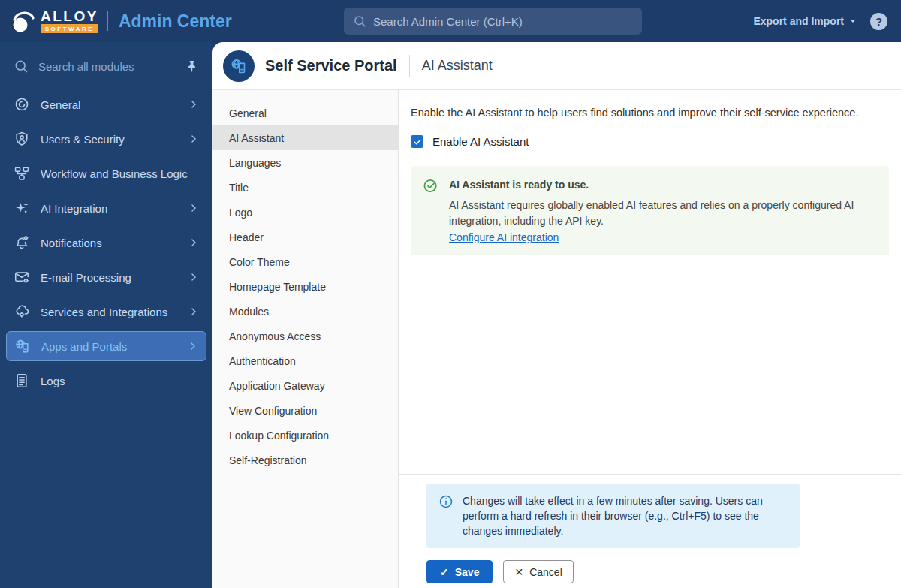 The image size is (901, 588). What do you see at coordinates (107, 243) in the screenshot?
I see `sidebar-nav: GeneralUsers & SecurityWorkflow and Busi…` at bounding box center [107, 243].